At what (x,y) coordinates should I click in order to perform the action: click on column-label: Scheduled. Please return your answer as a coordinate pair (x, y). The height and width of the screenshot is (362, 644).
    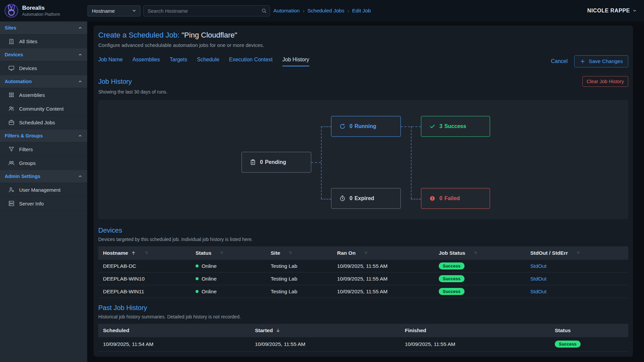
    Looking at the image, I should click on (116, 330).